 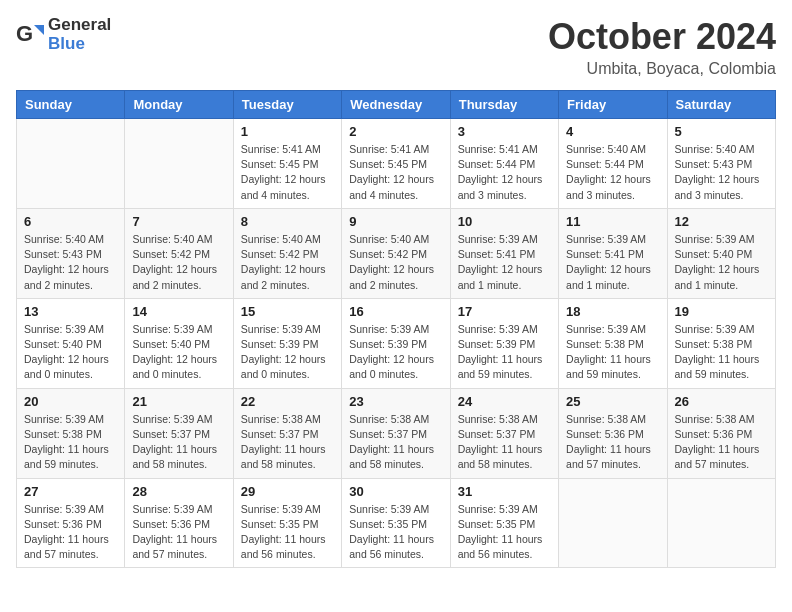 What do you see at coordinates (70, 402) in the screenshot?
I see `day-number: 20` at bounding box center [70, 402].